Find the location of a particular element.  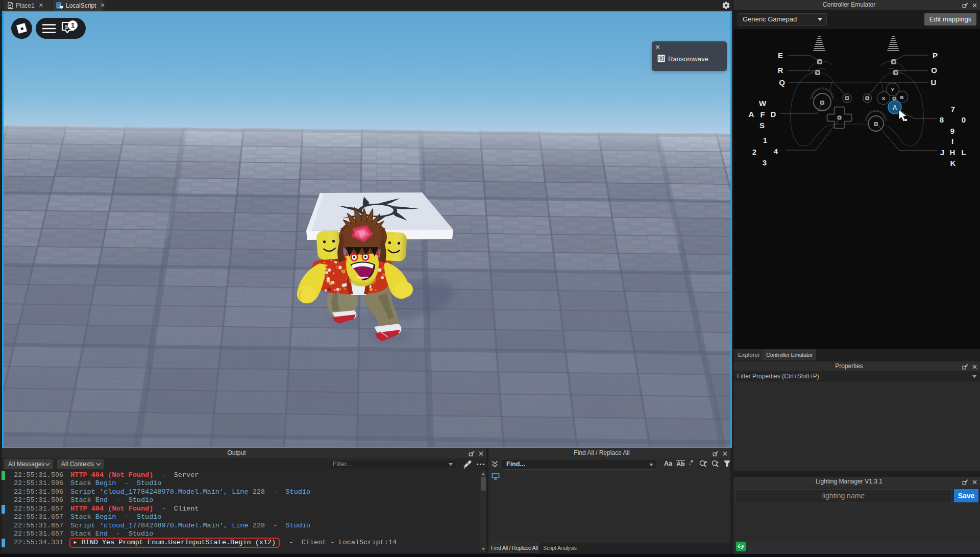

svg-text: I is located at coordinates (952, 141).